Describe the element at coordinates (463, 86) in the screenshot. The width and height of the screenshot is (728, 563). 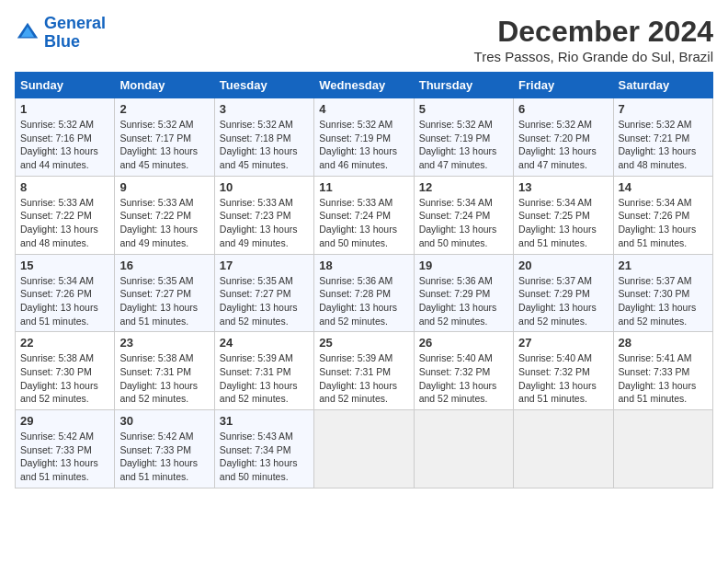
I see `weekday-header: Thursday` at that location.